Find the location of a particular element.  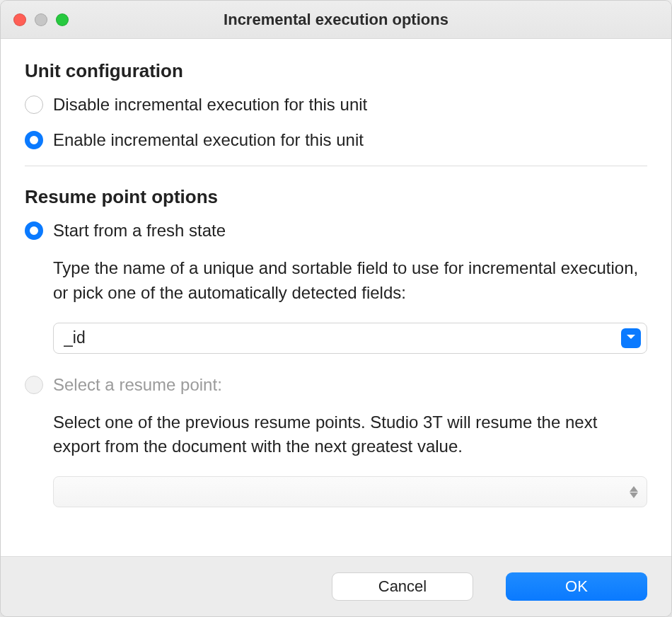

radio-disable-incremental: Disable incremental execution for this u… is located at coordinates (336, 105).